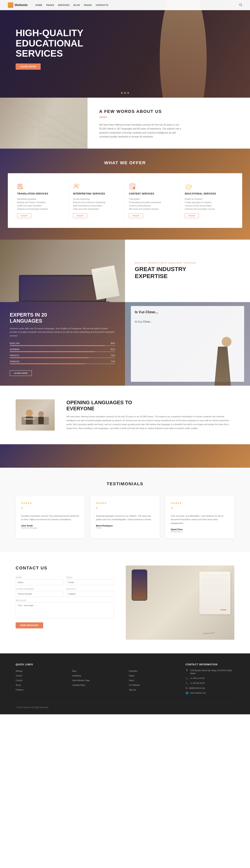 Image resolution: width=250 pixels, height=868 pixels. I want to click on footer-link-tutorial: Tutorial, so click(40, 675).